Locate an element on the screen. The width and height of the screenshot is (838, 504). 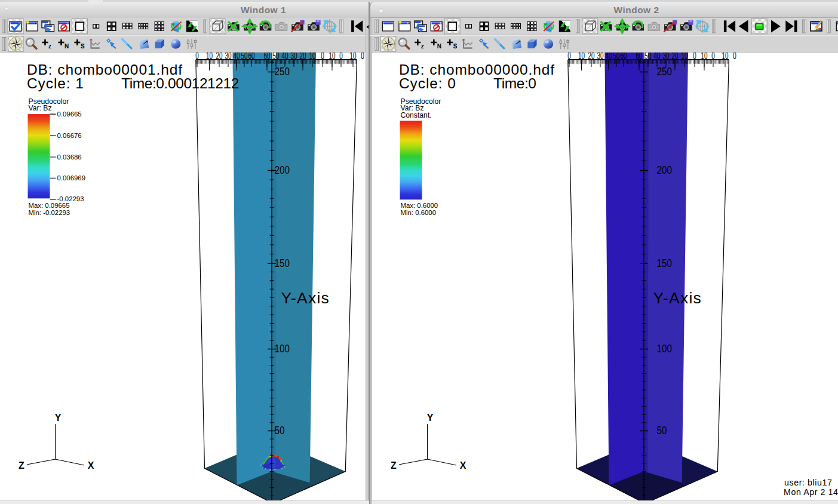
svg-text: 0.09665 is located at coordinates (69, 114).